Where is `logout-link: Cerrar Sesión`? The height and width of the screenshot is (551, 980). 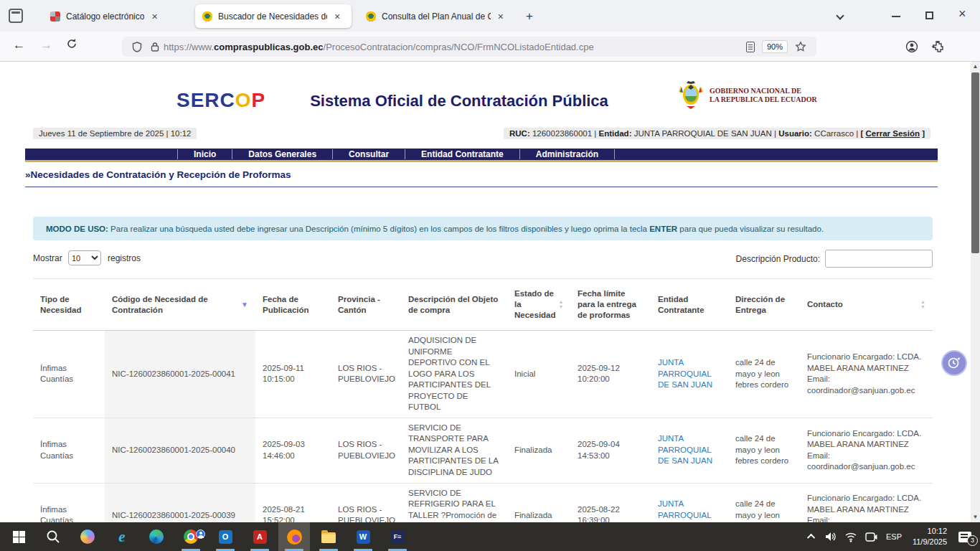 logout-link: Cerrar Sesión is located at coordinates (892, 133).